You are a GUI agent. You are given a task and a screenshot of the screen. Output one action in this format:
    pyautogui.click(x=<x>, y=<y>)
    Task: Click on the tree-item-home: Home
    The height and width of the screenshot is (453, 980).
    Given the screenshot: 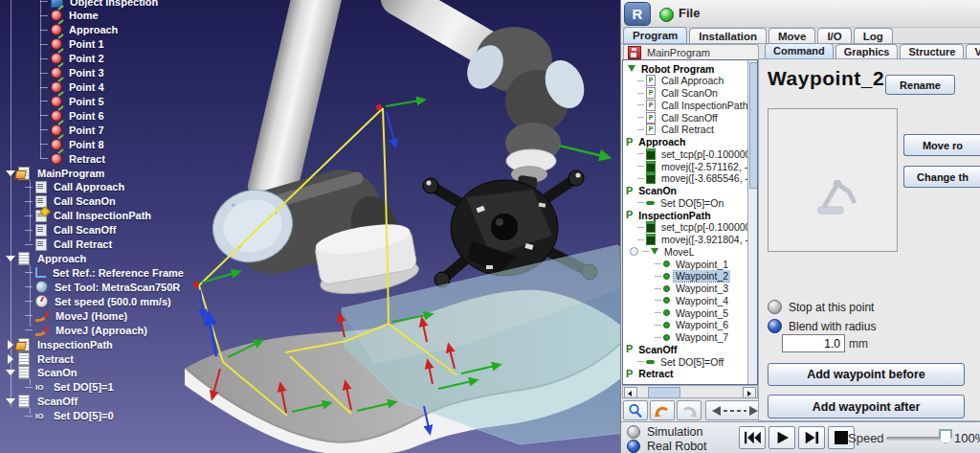 What is the action you would take?
    pyautogui.click(x=69, y=15)
    